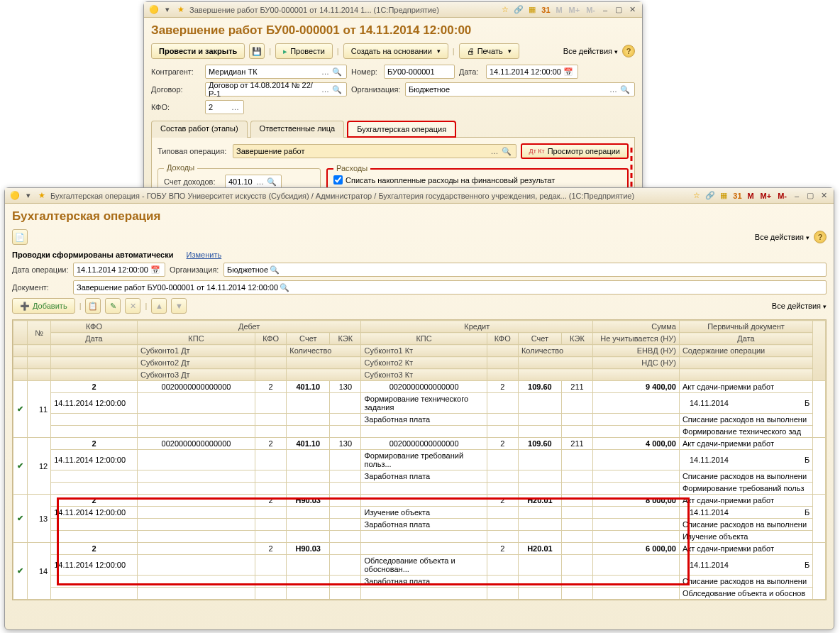 Image resolution: width=840 pixels, height=633 pixels. What do you see at coordinates (420, 501) in the screenshot?
I see `table-row: ✔ 13 2 2 Н90.03 2 Н20.01 8 000,00 Акт сд…` at bounding box center [420, 501].